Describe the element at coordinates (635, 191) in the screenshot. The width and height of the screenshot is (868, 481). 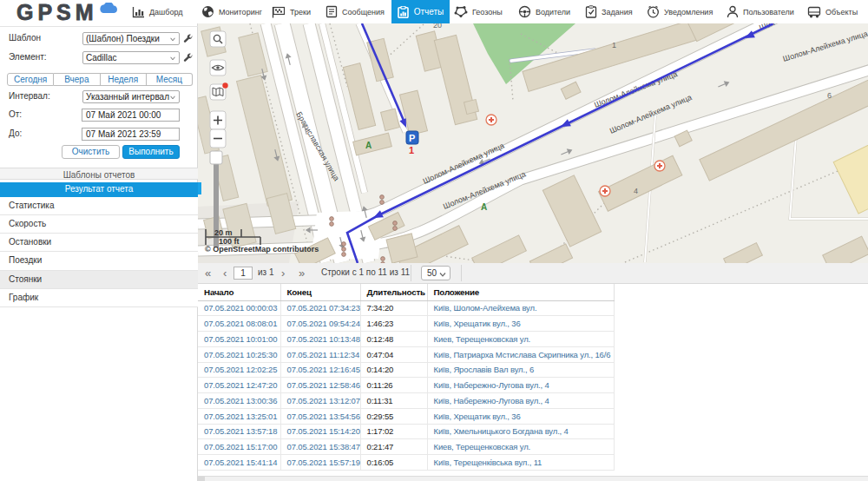
I see `svg-text: 4` at that location.